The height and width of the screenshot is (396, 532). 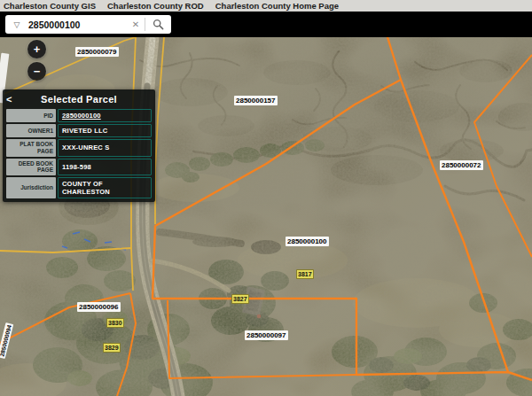 I want to click on clear-search-button: ✕, so click(x=136, y=25).